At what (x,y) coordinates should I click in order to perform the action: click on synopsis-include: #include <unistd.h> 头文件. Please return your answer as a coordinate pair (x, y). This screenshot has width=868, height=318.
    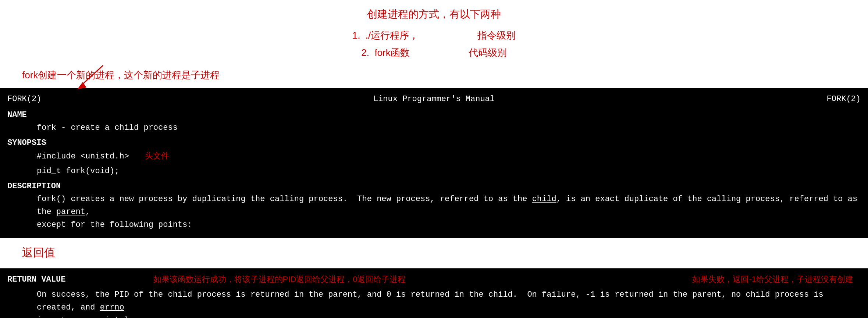
    Looking at the image, I should click on (434, 156).